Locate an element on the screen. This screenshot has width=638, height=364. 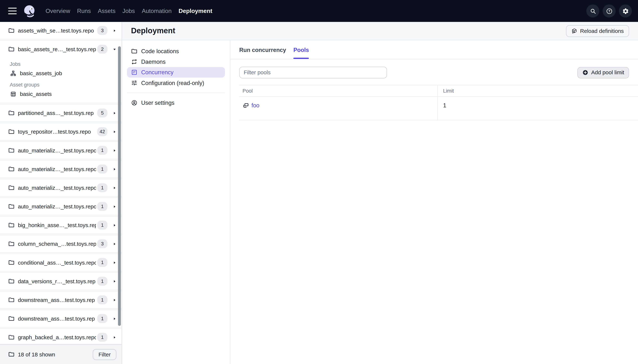
repo-row: conditional_ass…_test.toys.repo1 is located at coordinates (61, 262).